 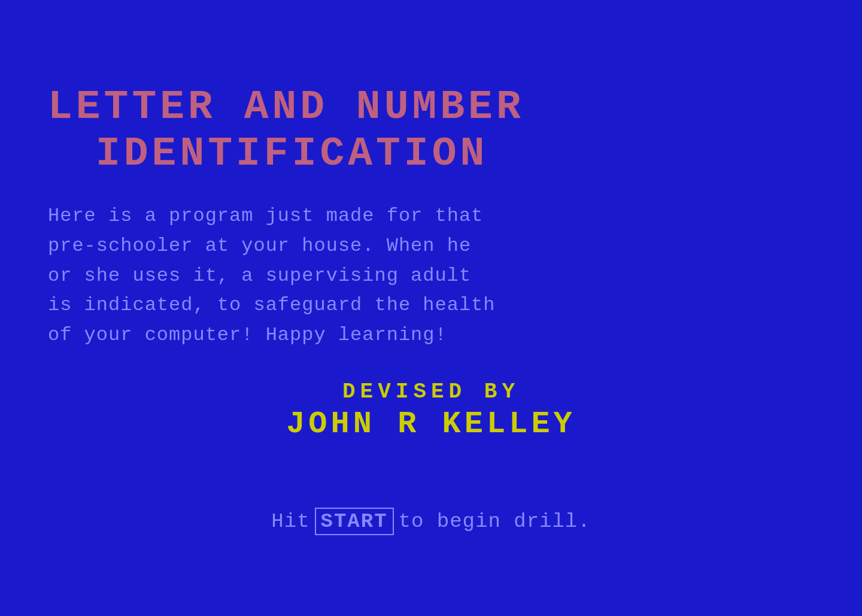 What do you see at coordinates (260, 245) in the screenshot?
I see `description-line2: pre-schooler at your house. When he` at bounding box center [260, 245].